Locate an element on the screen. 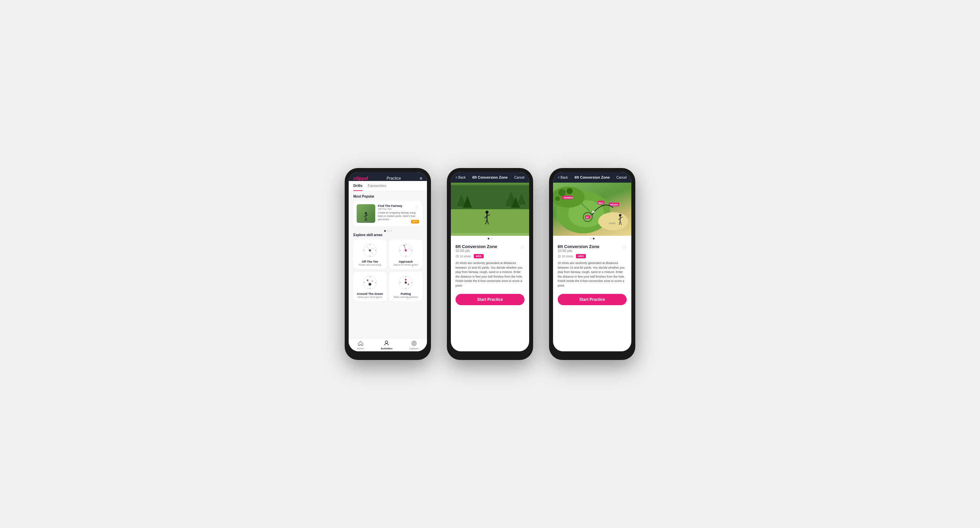 The height and width of the screenshot is (528, 980). card-footer: ⏱ 10 shots OTT is located at coordinates (388, 222).